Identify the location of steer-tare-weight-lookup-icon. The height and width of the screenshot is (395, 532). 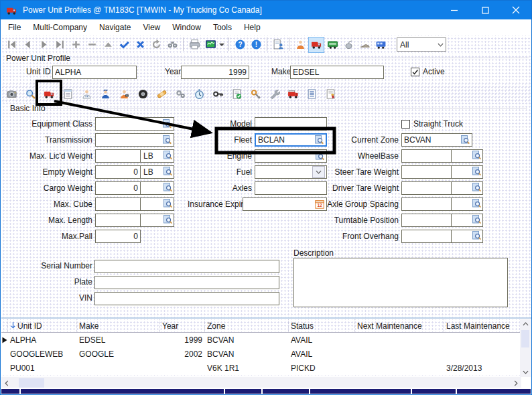
(477, 173).